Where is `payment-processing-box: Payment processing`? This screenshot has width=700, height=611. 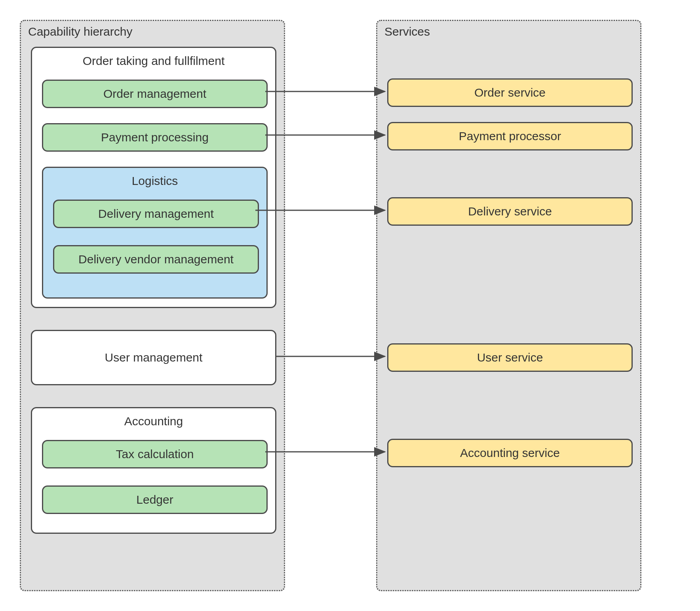 payment-processing-box: Payment processing is located at coordinates (155, 137).